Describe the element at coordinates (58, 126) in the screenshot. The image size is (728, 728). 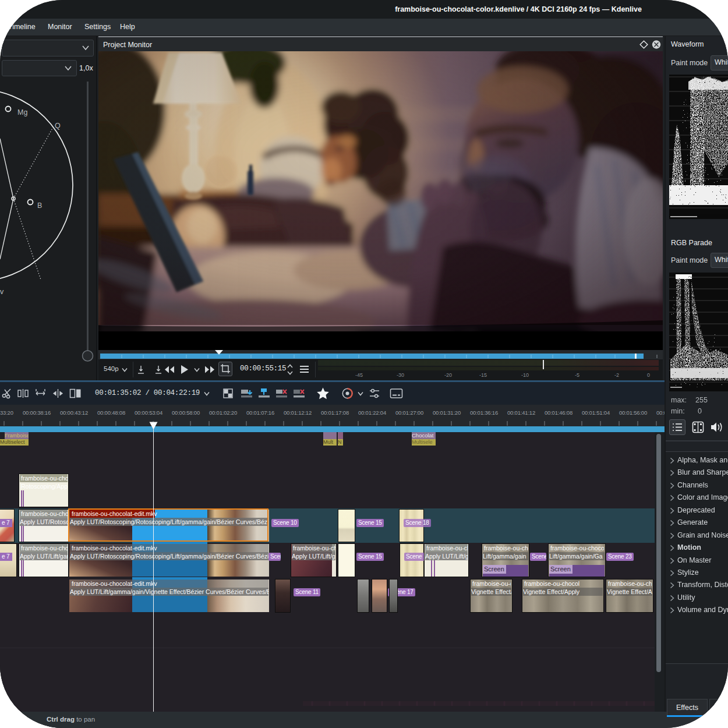
I see `svg-text: Q` at that location.